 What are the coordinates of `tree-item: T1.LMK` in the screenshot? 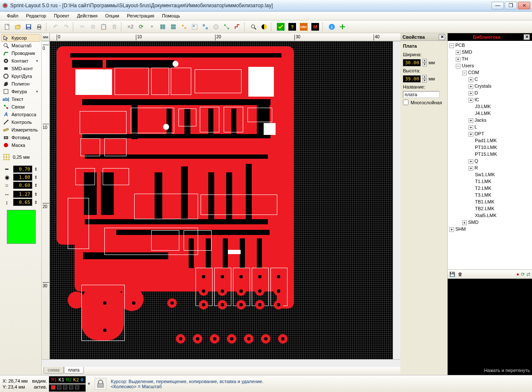 It's located at (500, 181).